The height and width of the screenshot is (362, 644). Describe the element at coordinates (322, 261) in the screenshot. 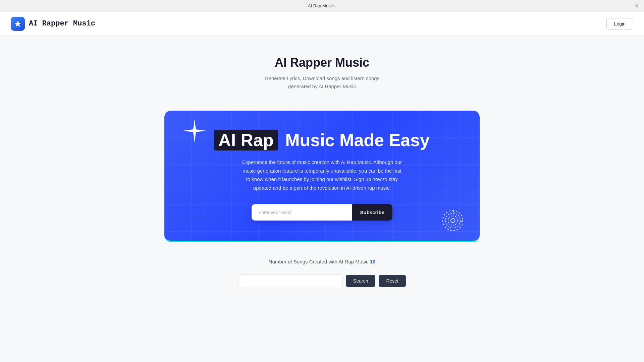

I see `stats-section: Number of Songs Created with AI Rap Musi…` at that location.